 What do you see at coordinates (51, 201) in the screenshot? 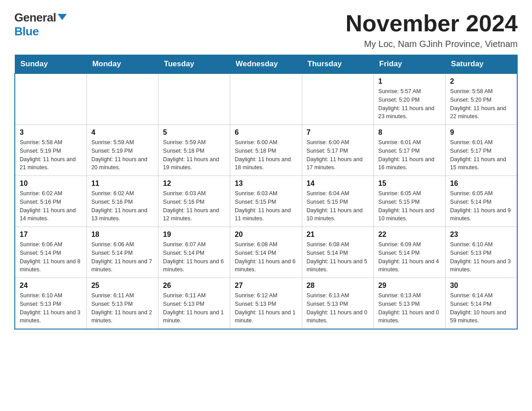
I see `calendar-cell: 10Sunrise: 6:02 AMSunset: 5:16 PMDayligh…` at bounding box center [51, 201].